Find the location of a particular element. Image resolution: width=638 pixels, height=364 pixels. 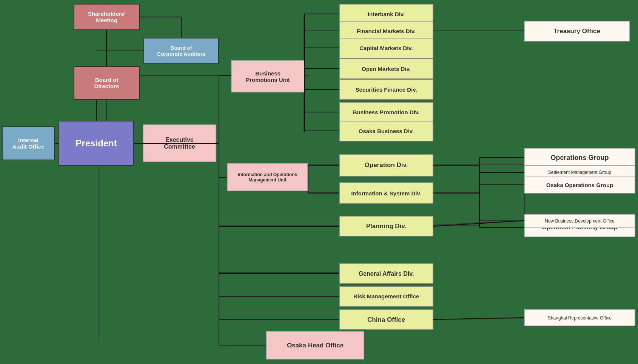

info-operations-label: Information and OperationsManagement Uni… is located at coordinates (267, 177).